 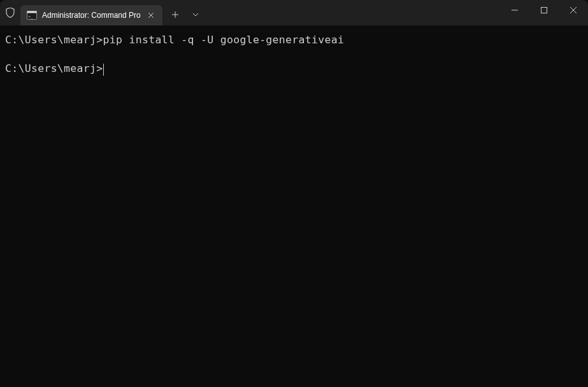 What do you see at coordinates (104, 69) in the screenshot?
I see `cursor` at bounding box center [104, 69].